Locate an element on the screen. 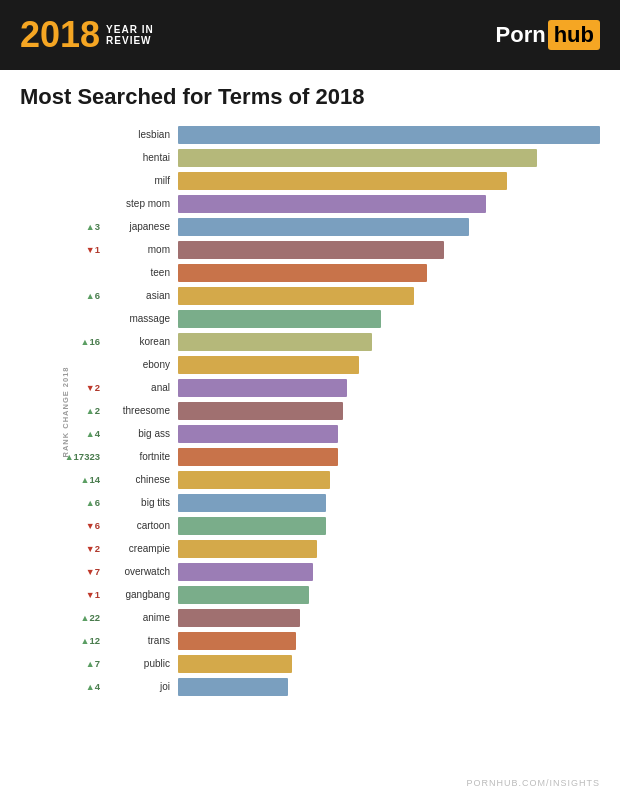 This screenshot has height=796, width=620. bar-row: step mom is located at coordinates (319, 204).